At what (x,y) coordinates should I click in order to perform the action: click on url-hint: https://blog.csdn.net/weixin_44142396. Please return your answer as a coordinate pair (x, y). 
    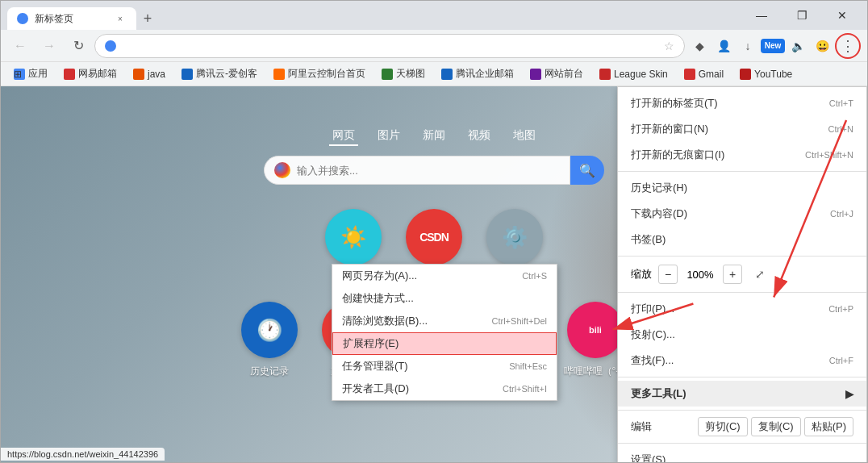
    Looking at the image, I should click on (82, 454).